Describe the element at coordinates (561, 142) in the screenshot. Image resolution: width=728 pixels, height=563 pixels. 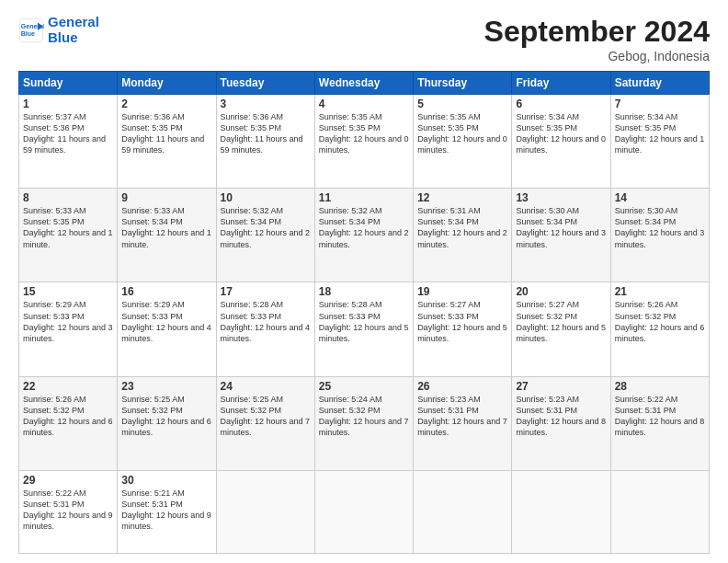
I see `calendar-cell: 6Sunrise: 5:34 AMSunset: 5:35 PMDaylight…` at that location.